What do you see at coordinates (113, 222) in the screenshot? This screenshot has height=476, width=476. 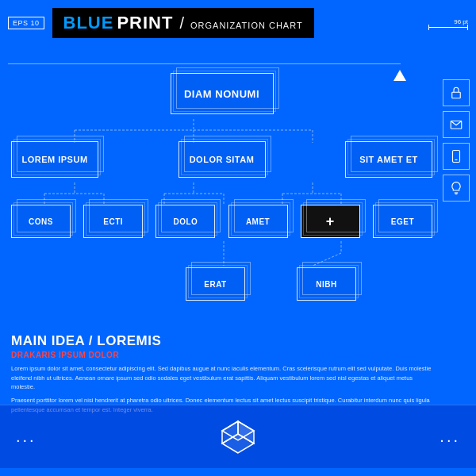 I see `node-label: ECTI` at bounding box center [113, 222].